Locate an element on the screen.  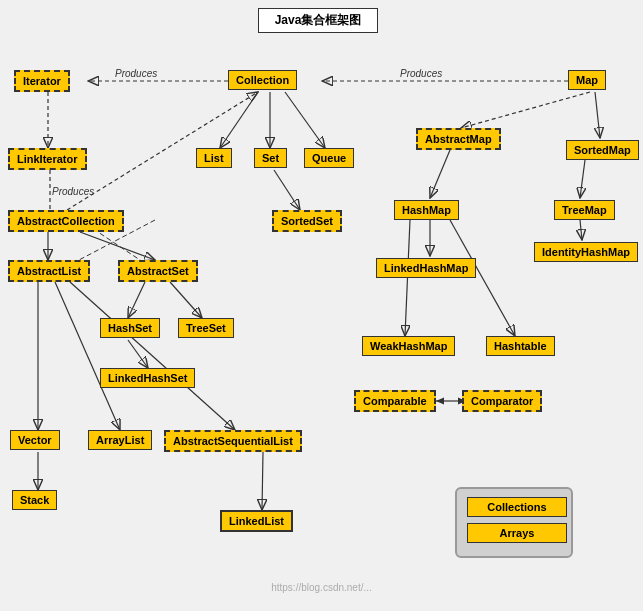
legend-box: Collections Arrays is located at coordinates (514, 522).